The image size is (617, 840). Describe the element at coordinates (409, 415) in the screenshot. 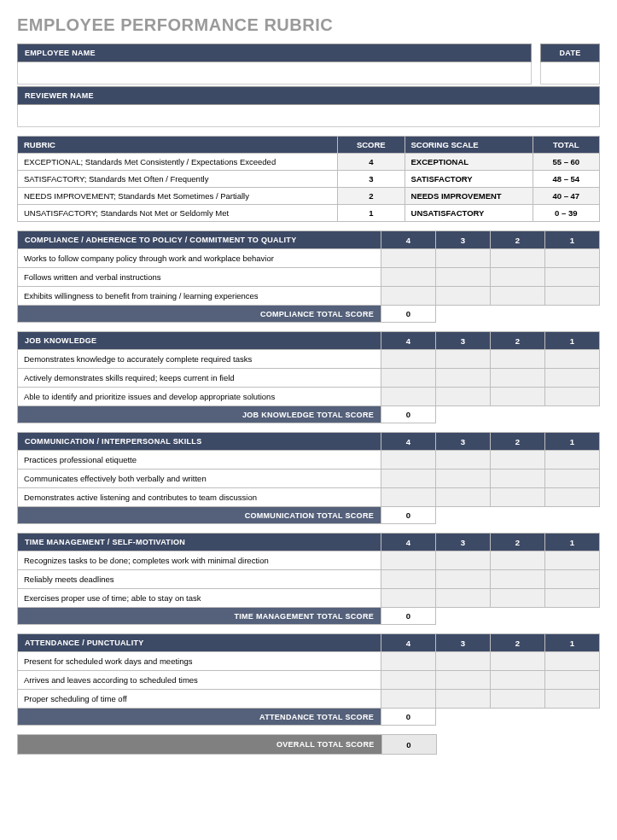

I see `section-total-value: 0` at that location.